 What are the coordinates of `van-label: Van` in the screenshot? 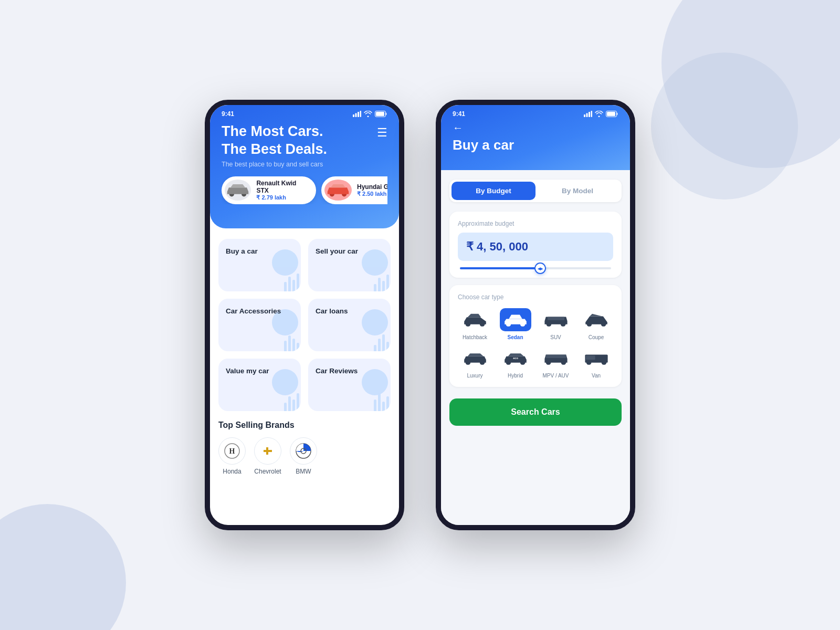 It's located at (596, 376).